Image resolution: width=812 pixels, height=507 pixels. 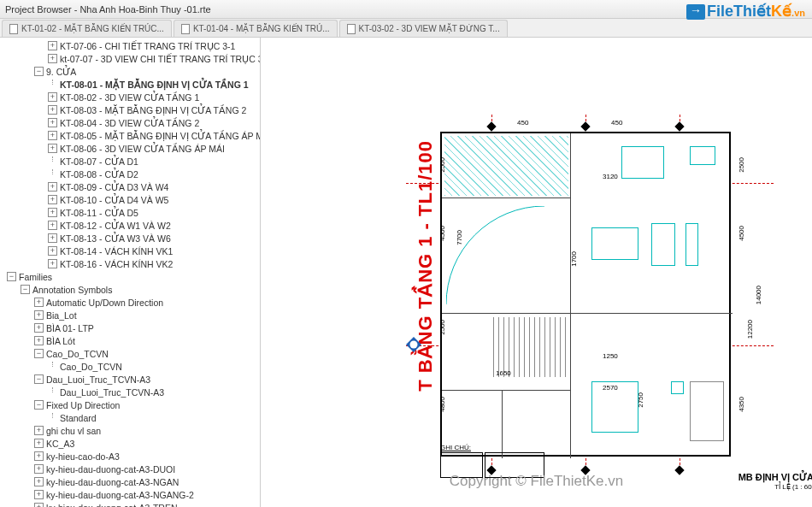 What do you see at coordinates (130, 494) in the screenshot?
I see `tree-item: +ky-hieu-dau-duong-cat-A3-NGANG-2` at bounding box center [130, 494].